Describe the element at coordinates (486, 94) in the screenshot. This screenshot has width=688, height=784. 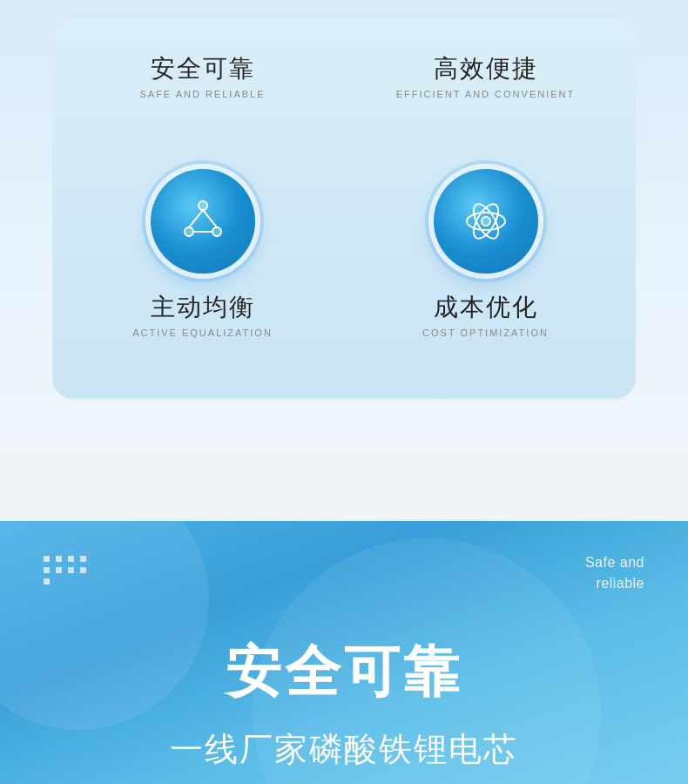
I see `feature-efficient-en: EFFICIENT AND CONVENIENT` at that location.